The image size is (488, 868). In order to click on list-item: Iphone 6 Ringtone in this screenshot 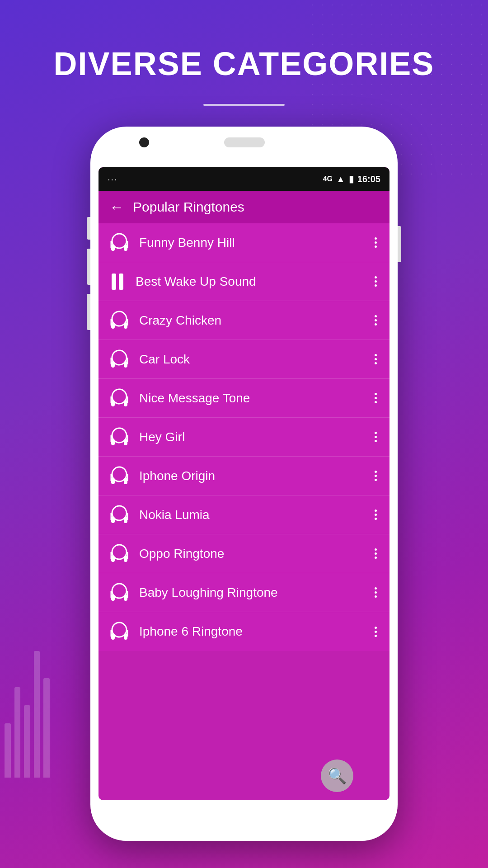, I will do `click(244, 632)`.